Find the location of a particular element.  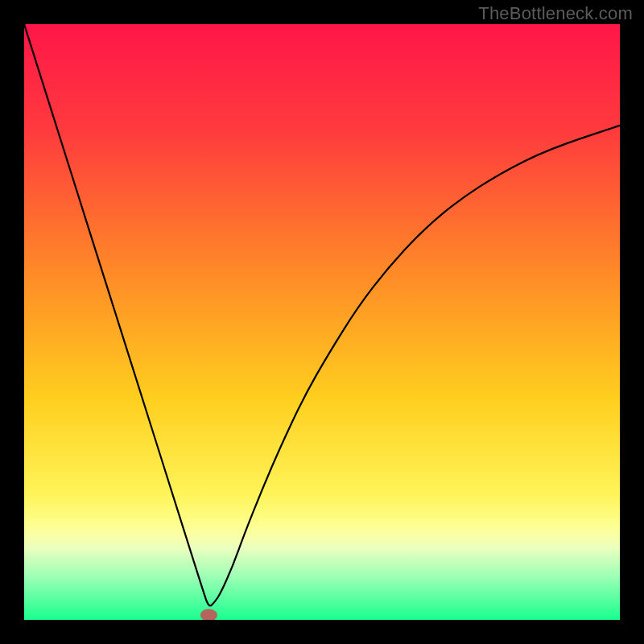

watermark-text: TheBottleneck.com is located at coordinates (555, 14).